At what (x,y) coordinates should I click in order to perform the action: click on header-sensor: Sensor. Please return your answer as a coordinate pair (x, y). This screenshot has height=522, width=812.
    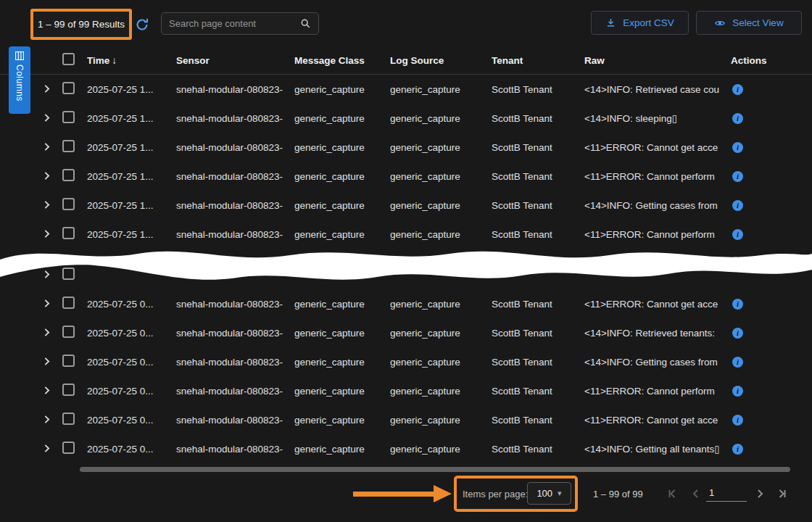
    Looking at the image, I should click on (235, 61).